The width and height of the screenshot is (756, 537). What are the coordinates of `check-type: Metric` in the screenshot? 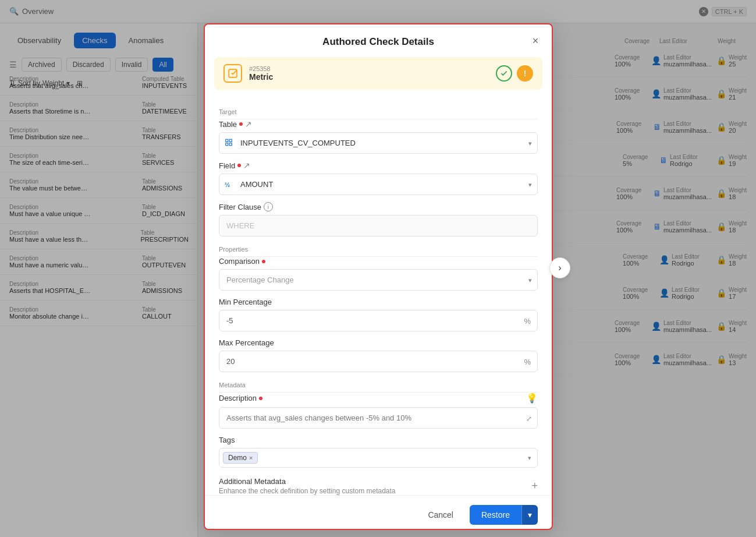 It's located at (369, 77).